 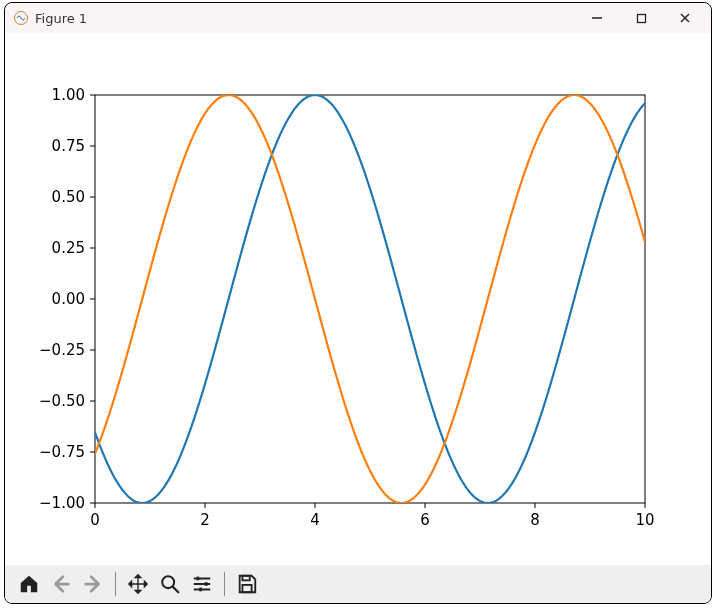 I want to click on svg-text: −0.25, so click(x=62, y=350).